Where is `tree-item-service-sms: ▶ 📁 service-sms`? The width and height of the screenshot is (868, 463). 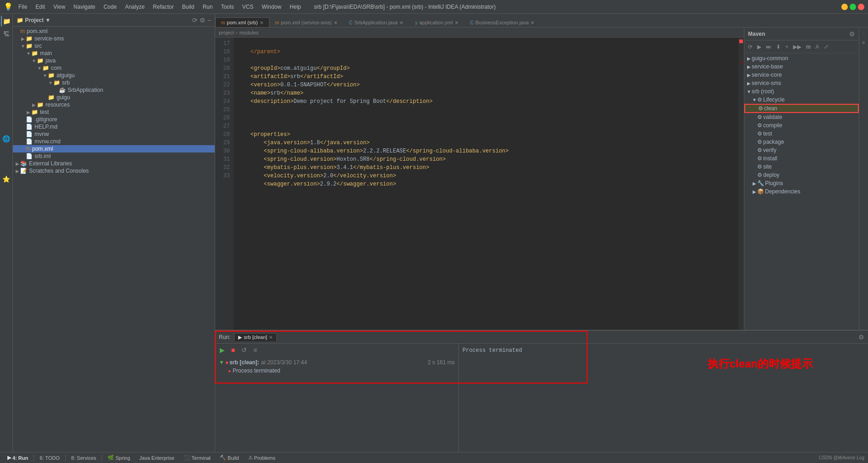 tree-item-service-sms: ▶ 📁 service-sms is located at coordinates (114, 39).